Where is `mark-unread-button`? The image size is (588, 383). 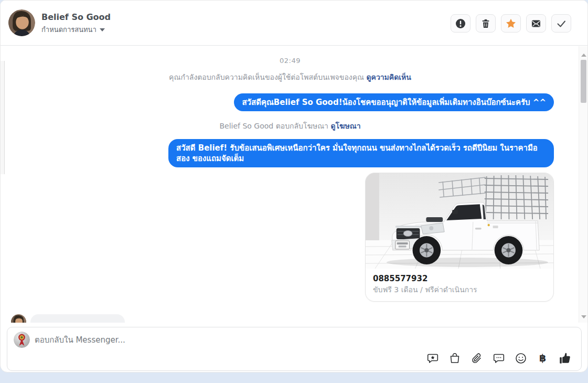
mark-unread-button is located at coordinates (536, 23).